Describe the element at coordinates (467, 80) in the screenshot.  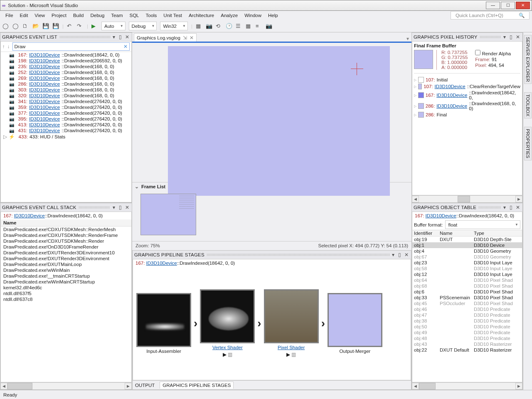
I see `pixel-history-row: ▷107: Initial` at that location.